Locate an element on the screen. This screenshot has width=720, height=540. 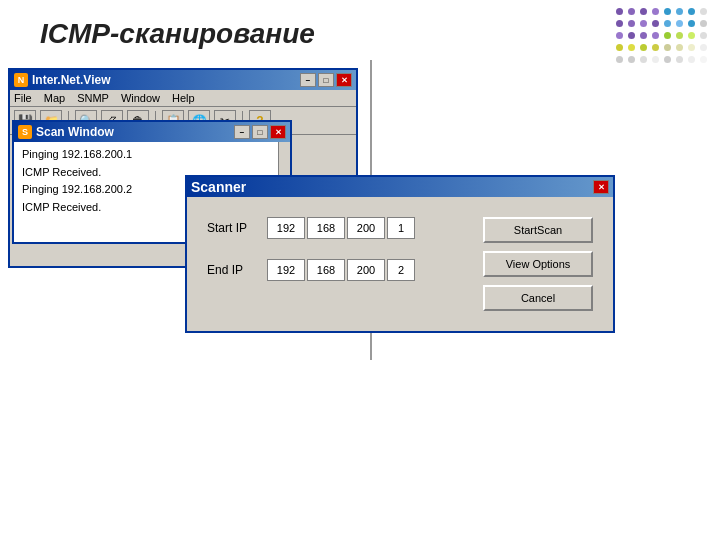
internetview-title: Inter.Net.View is located at coordinates (164, 80).